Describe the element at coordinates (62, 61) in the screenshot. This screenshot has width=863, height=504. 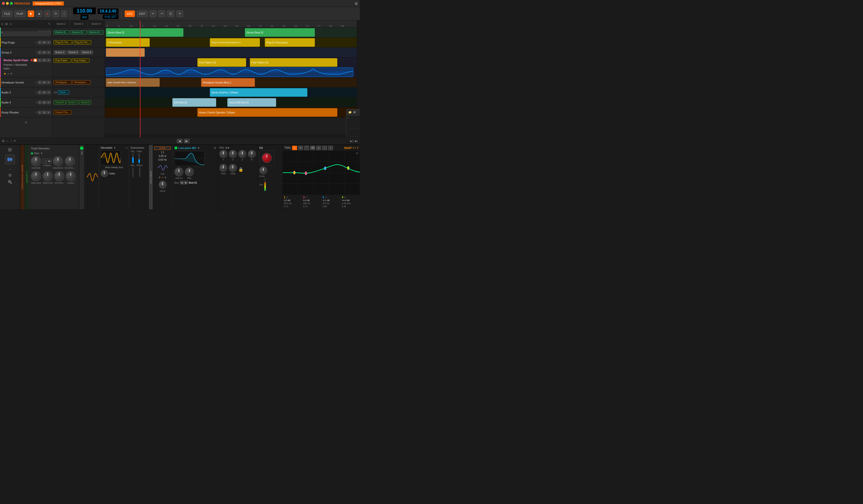
I see `scene-chip-4-1: Poly Patter...` at that location.